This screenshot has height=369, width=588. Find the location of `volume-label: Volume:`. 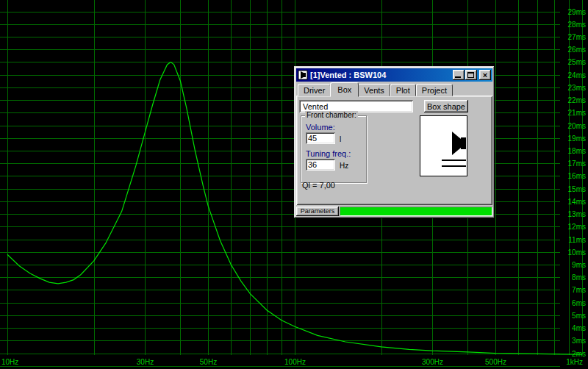

volume-label: Volume: is located at coordinates (320, 127).